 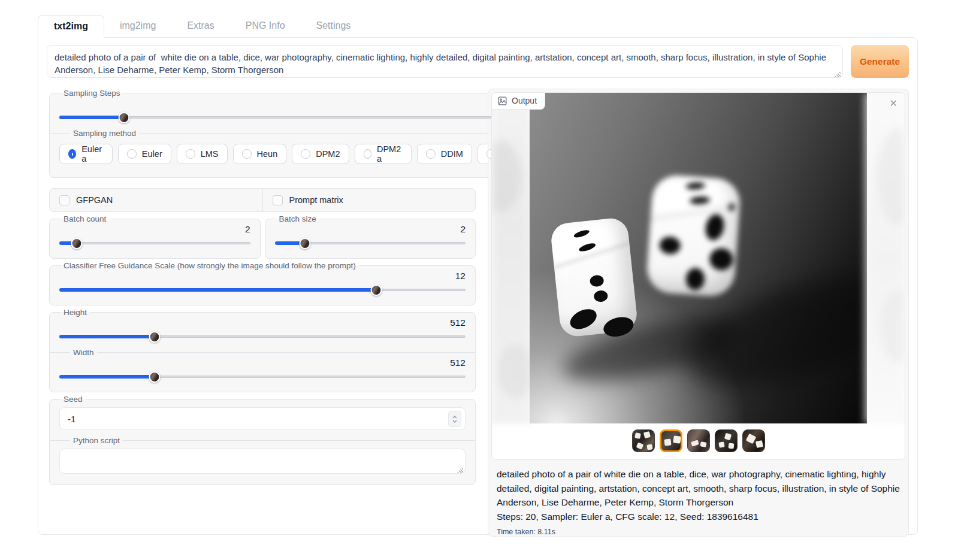 What do you see at coordinates (320, 154) in the screenshot?
I see `radio-dpm2: DPM2` at bounding box center [320, 154].